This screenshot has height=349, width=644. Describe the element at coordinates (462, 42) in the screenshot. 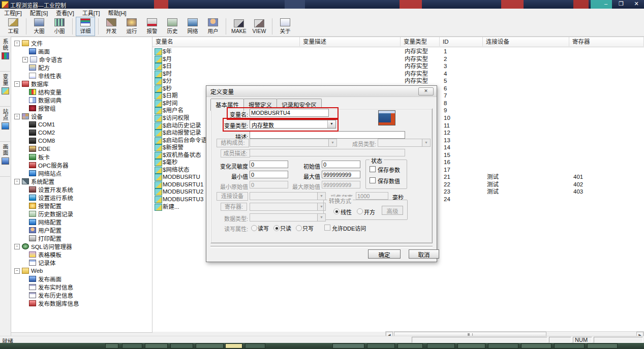

I see `column-header: ID` at that location.